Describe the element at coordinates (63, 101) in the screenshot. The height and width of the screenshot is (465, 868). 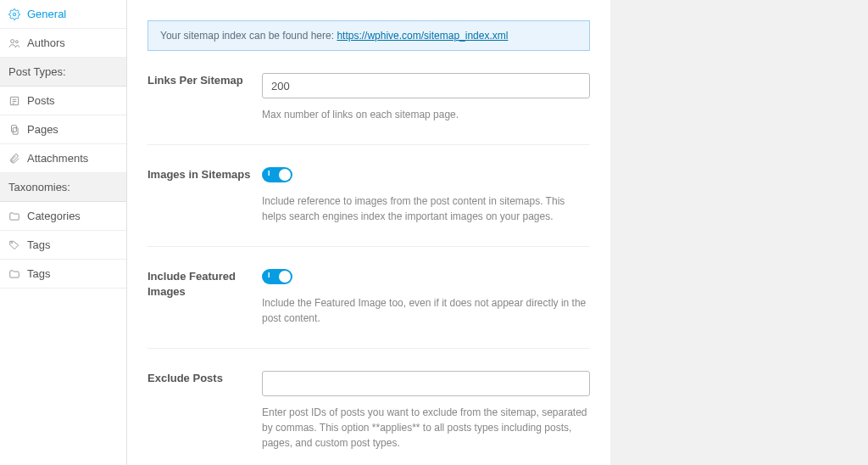
I see `sidebar-item-posts: Posts` at that location.